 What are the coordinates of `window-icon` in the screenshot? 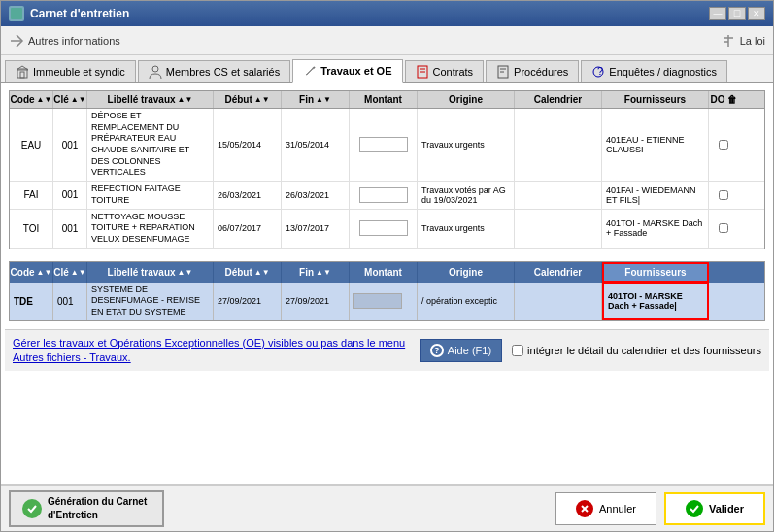 It's located at (17, 14).